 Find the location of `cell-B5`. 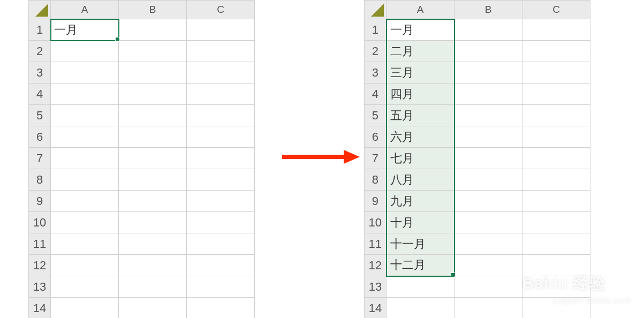

cell-B5 is located at coordinates (153, 116).